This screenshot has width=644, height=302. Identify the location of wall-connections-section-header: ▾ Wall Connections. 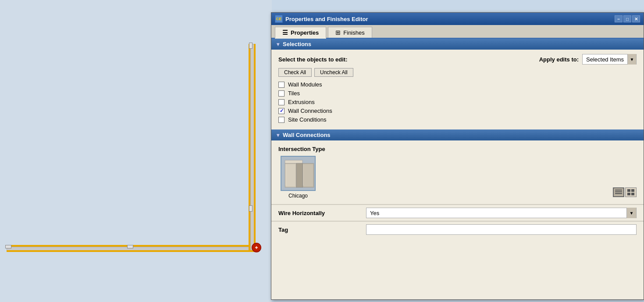
(458, 135).